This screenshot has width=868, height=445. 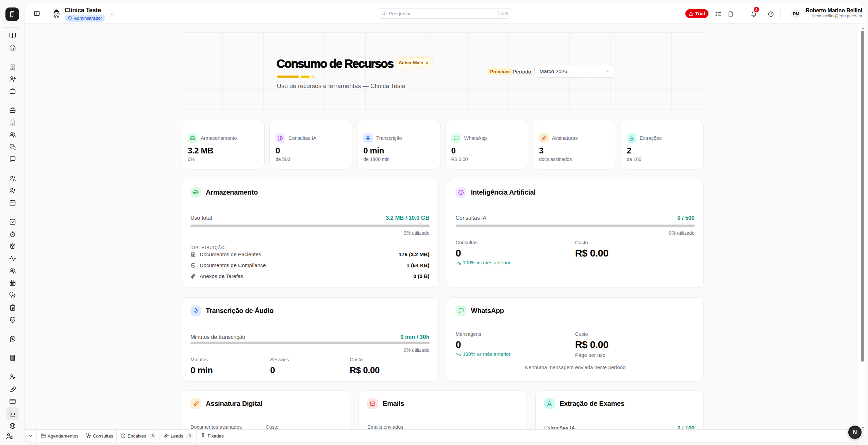 What do you see at coordinates (13, 222) in the screenshot?
I see `sidebar-item-square-check` at bounding box center [13, 222].